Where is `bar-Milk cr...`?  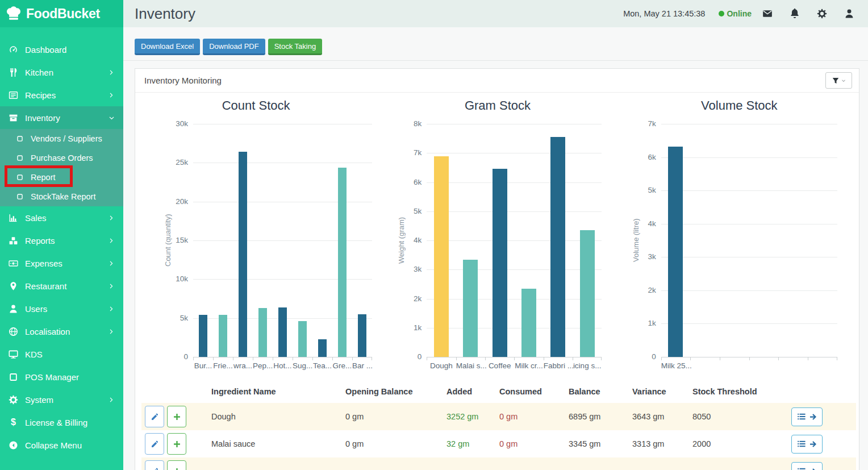
bar-Milk cr... is located at coordinates (529, 323).